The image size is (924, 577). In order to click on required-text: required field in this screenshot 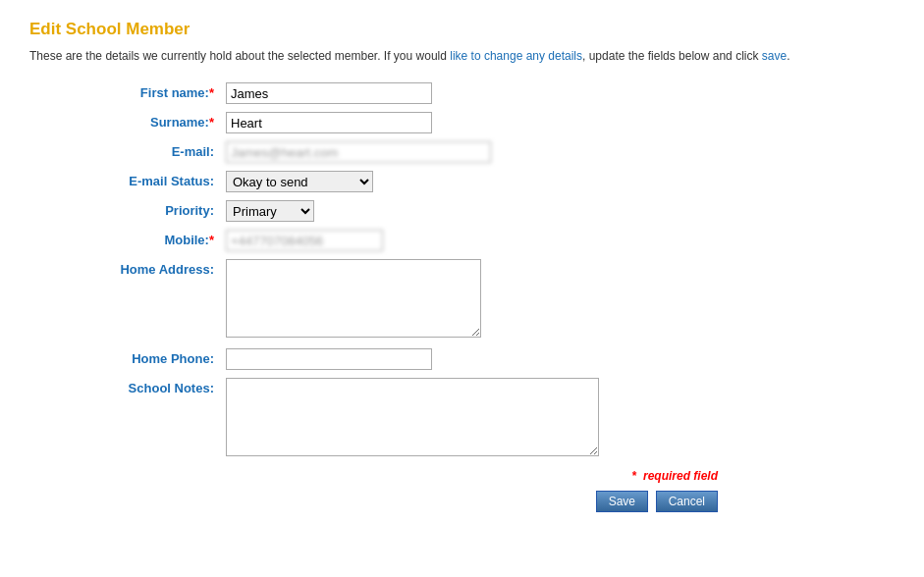, I will do `click(680, 476)`.